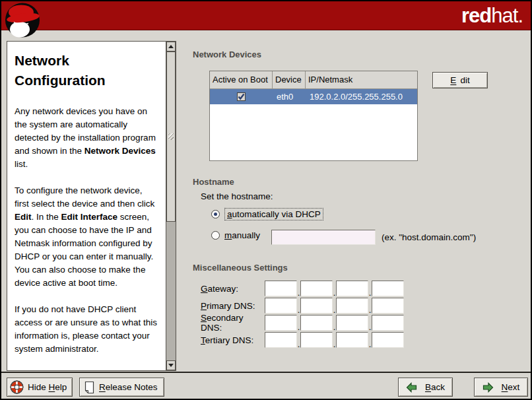 This screenshot has width=532, height=400. I want to click on table-header-row: Active on Boot Device IP/Netmask, so click(314, 81).